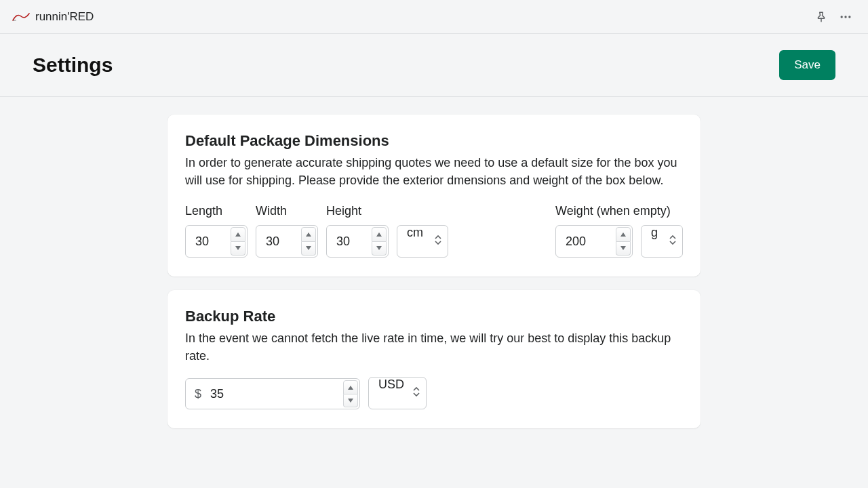 Image resolution: width=868 pixels, height=488 pixels. Describe the element at coordinates (216, 211) in the screenshot. I see `length-label: Length` at that location.